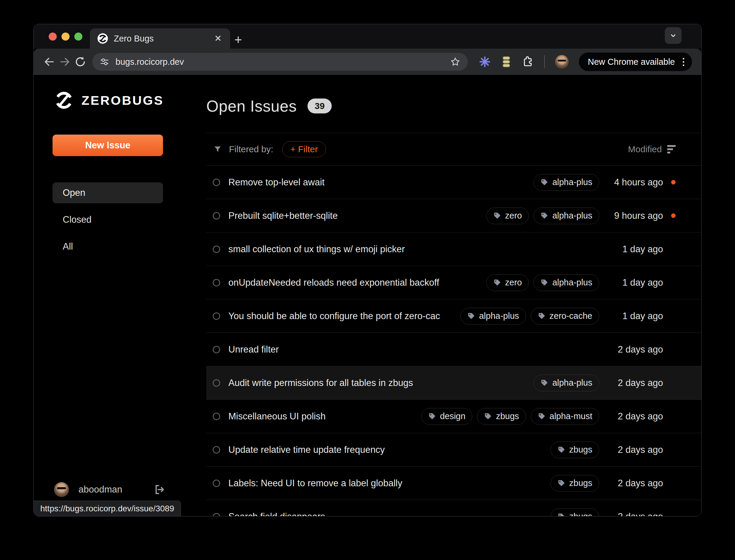 This screenshot has width=735, height=560. What do you see at coordinates (109, 100) in the screenshot?
I see `brand: ZEROBUGS` at bounding box center [109, 100].